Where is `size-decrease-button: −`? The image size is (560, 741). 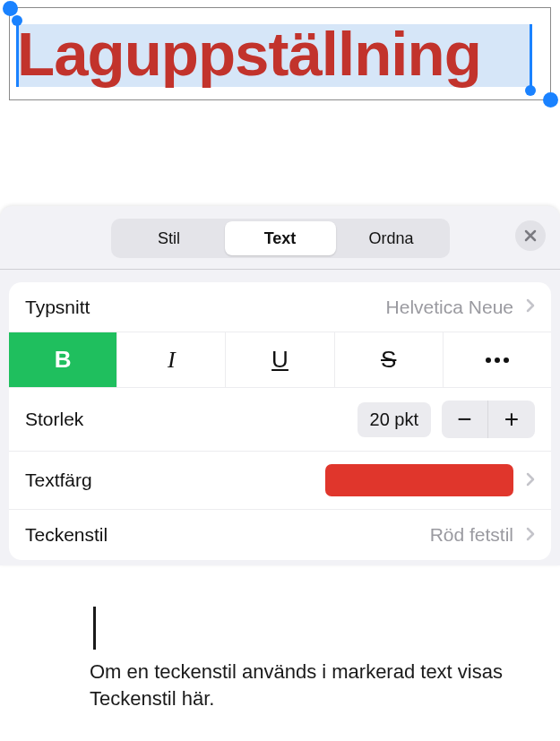
size-decrease-button: − is located at coordinates (465, 419).